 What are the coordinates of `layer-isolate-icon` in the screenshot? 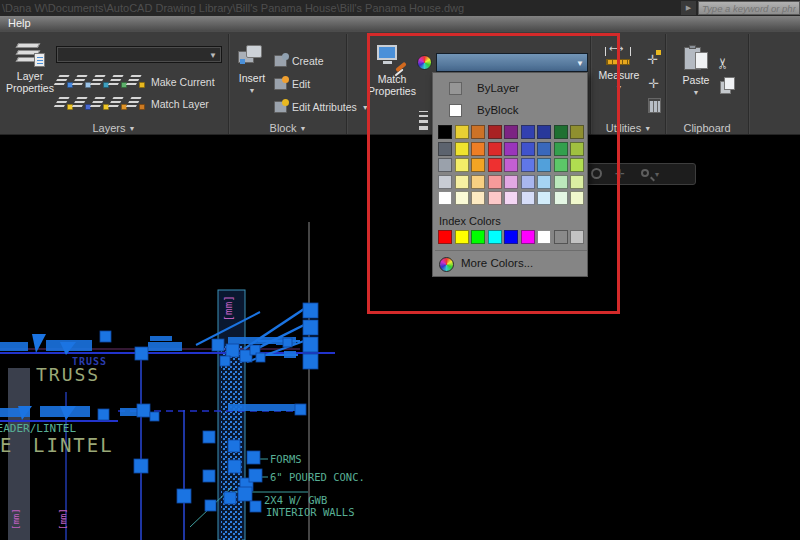 It's located at (102, 102).